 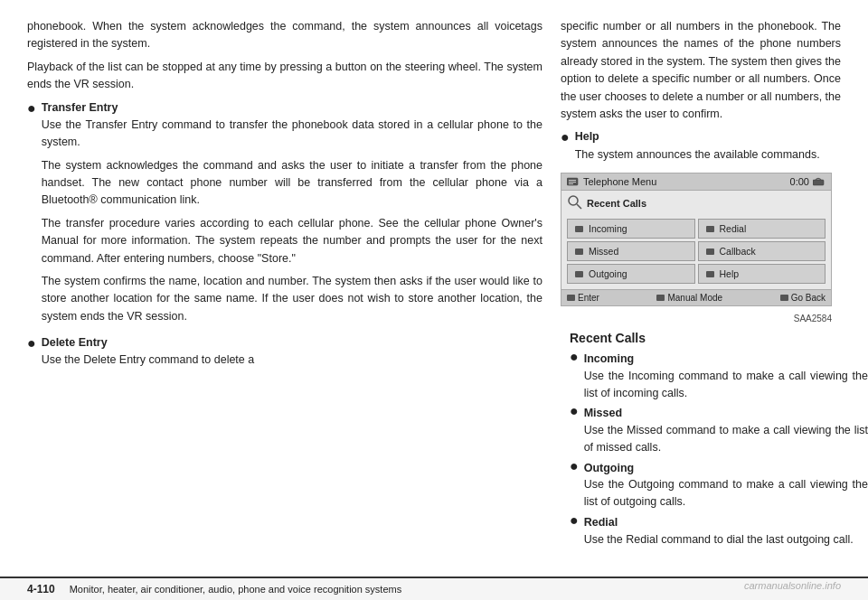 I want to click on outgoing-phone-icon, so click(x=580, y=275).